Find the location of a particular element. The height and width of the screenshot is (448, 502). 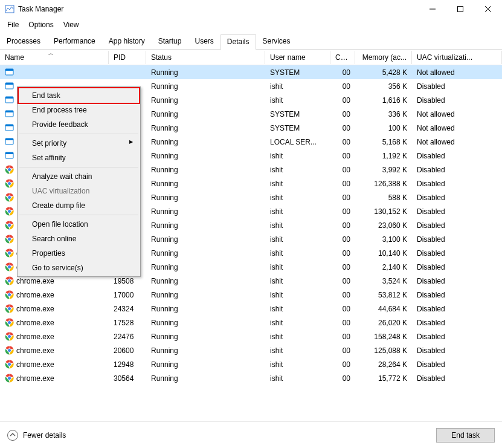

context-open-file-location: Open file location is located at coordinates (79, 224).